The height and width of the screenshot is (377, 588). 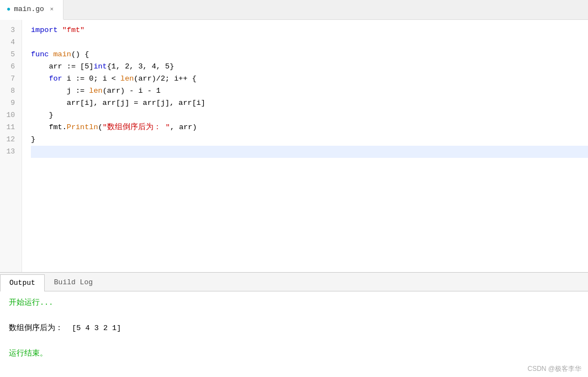 I want to click on line-num-10: 10, so click(x=10, y=115).